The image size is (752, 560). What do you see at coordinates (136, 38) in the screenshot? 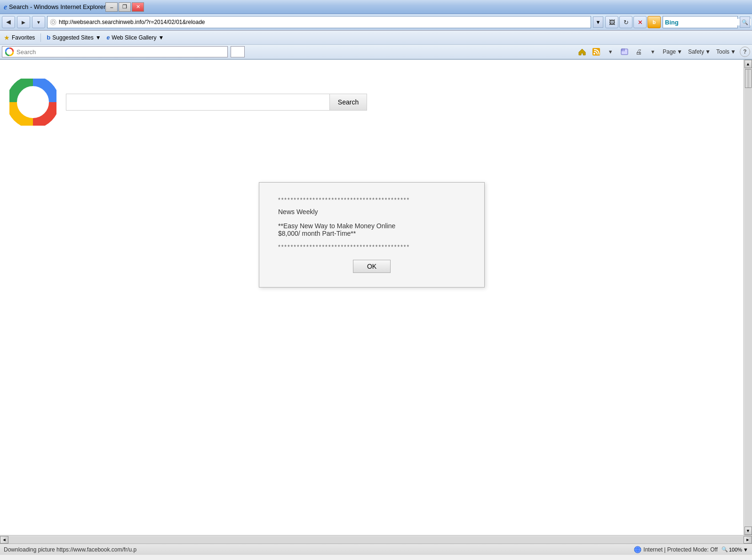
I see `web-slice-button: e Web Slice Gallery ▼` at bounding box center [136, 38].